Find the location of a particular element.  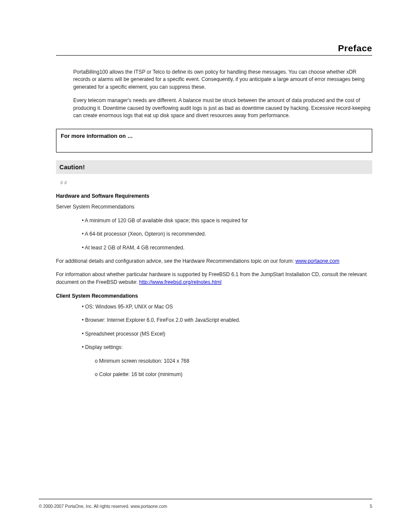

freebsd-link: http://www.freebsd.org/relnotes.html is located at coordinates (180, 282).